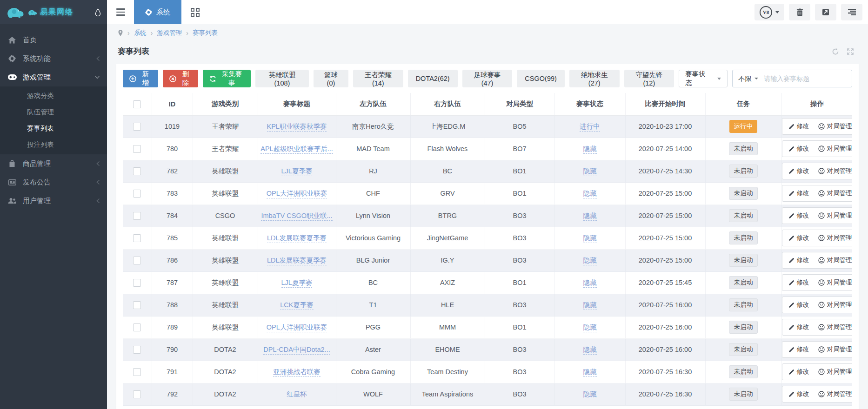 The width and height of the screenshot is (868, 409). I want to click on match-title-link: DPL-CDA中国Dota2..., so click(297, 350).